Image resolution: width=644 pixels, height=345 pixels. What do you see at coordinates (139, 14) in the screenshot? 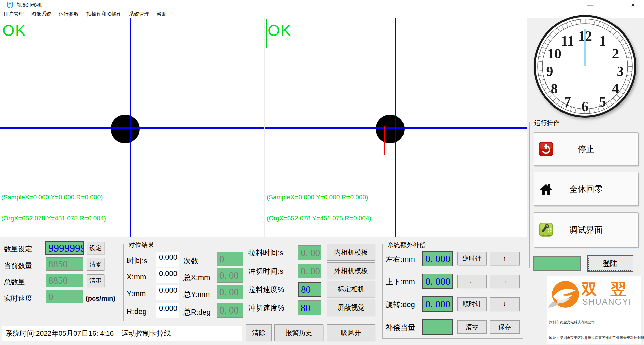
I see `menu-system-management: 系统管理` at bounding box center [139, 14].